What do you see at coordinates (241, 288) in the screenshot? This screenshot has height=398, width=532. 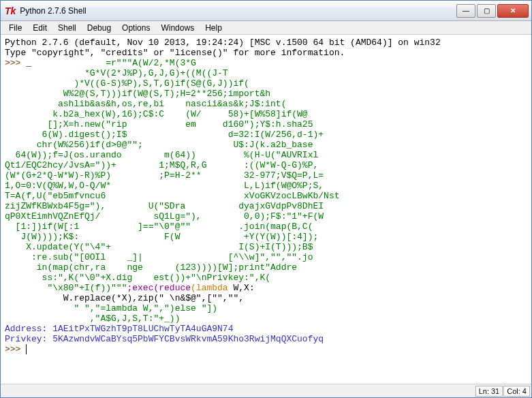 I see `lambda-tail: W,X:` at bounding box center [241, 288].